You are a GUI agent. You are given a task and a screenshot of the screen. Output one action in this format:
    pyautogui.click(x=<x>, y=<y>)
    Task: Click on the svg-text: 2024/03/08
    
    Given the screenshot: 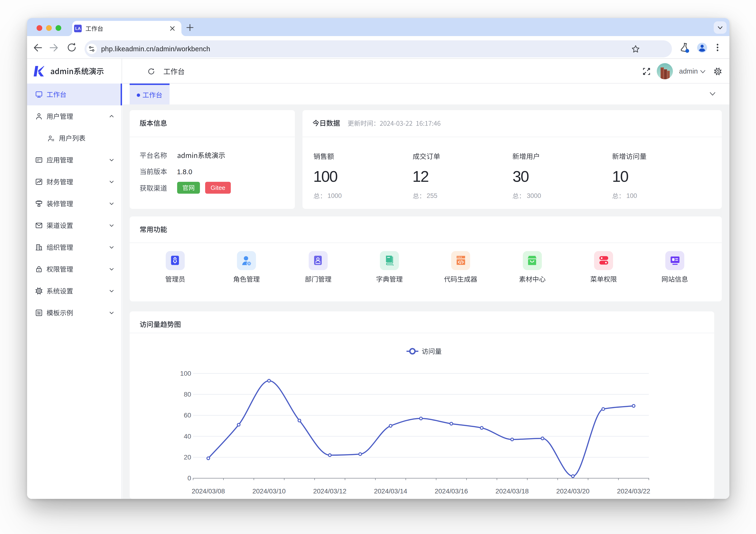 What is the action you would take?
    pyautogui.click(x=208, y=491)
    